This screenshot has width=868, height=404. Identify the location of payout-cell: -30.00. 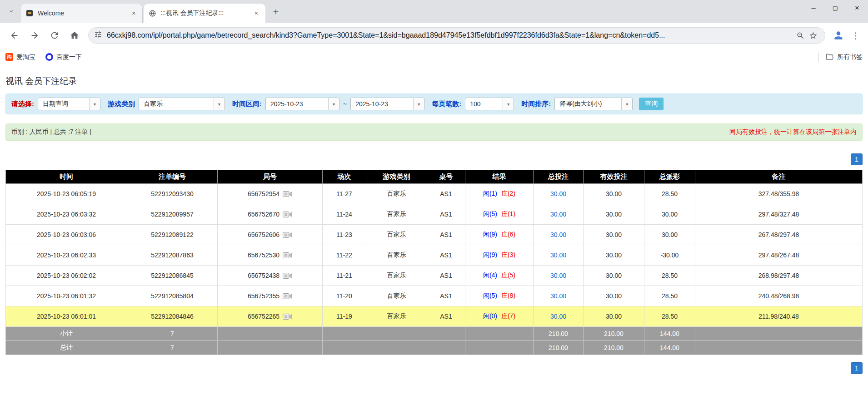
(670, 255).